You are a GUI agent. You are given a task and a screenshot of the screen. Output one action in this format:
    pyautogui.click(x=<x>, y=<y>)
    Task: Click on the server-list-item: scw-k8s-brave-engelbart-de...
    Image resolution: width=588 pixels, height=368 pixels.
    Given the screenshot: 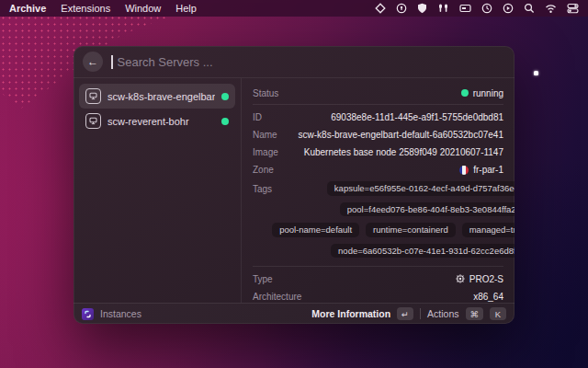 What is the action you would take?
    pyautogui.click(x=157, y=96)
    